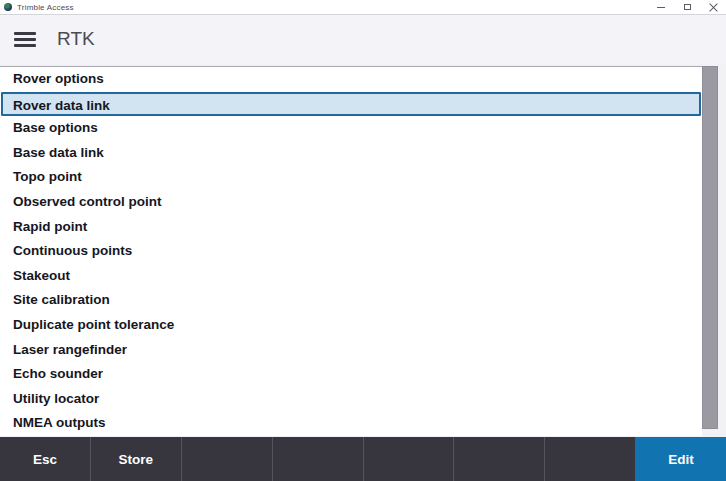 The width and height of the screenshot is (726, 481). I want to click on list-item-site-calibration: Site calibration, so click(351, 300).